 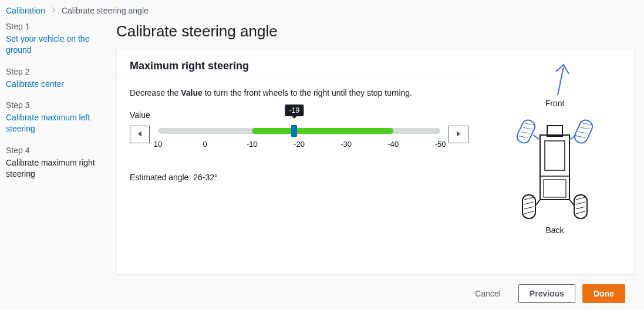 I want to click on slider-tick: -10, so click(x=252, y=144).